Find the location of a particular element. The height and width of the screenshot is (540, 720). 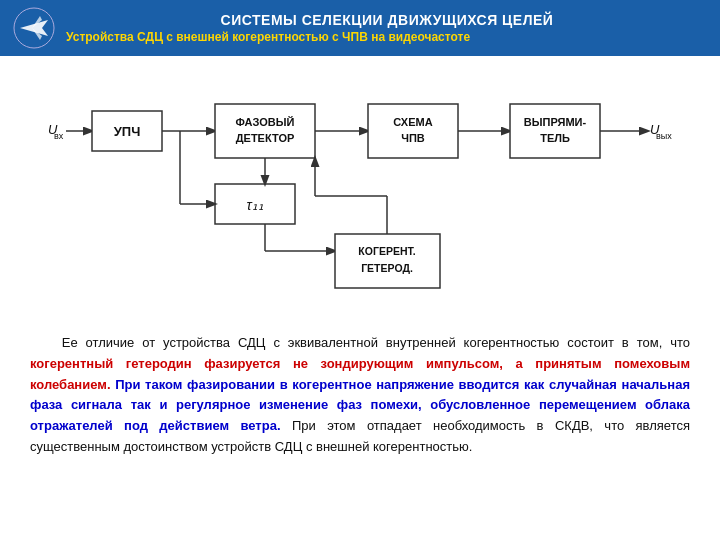

svg-text: ЧПВ is located at coordinates (413, 138).